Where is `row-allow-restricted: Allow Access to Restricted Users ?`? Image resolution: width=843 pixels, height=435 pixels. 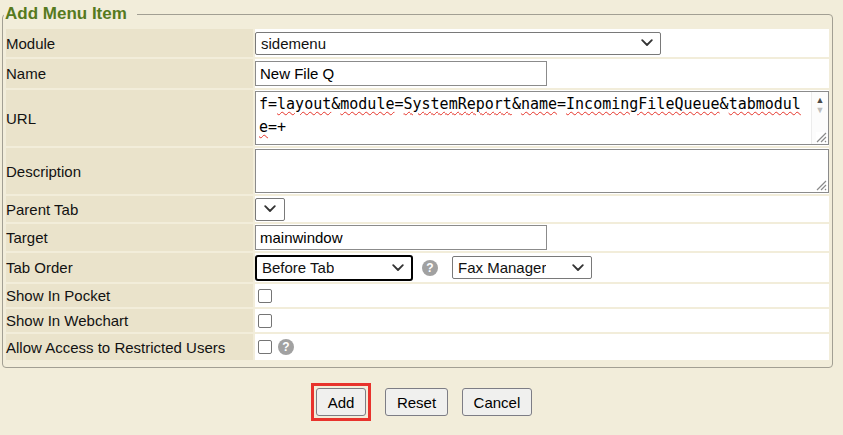
row-allow-restricted: Allow Access to Restricted Users ? is located at coordinates (418, 347).